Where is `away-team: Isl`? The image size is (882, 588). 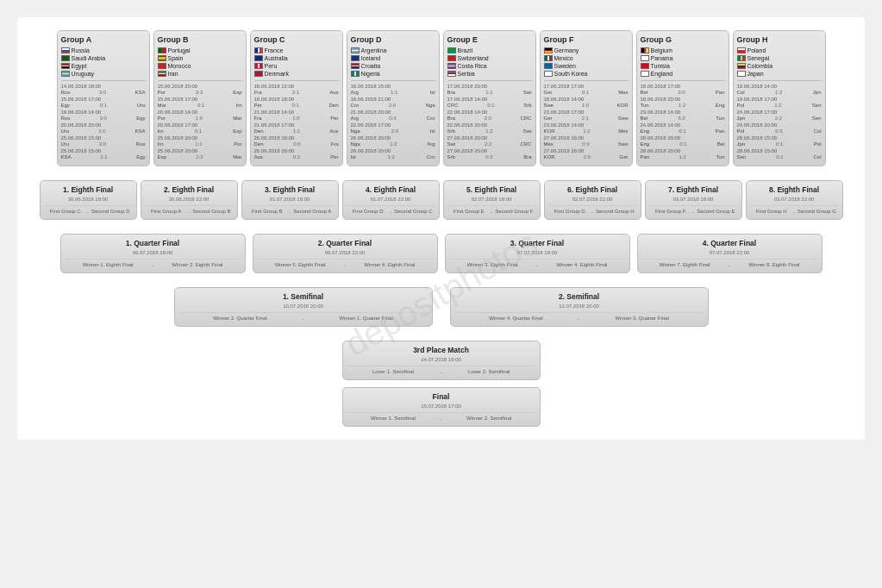 away-team: Isl is located at coordinates (432, 131).